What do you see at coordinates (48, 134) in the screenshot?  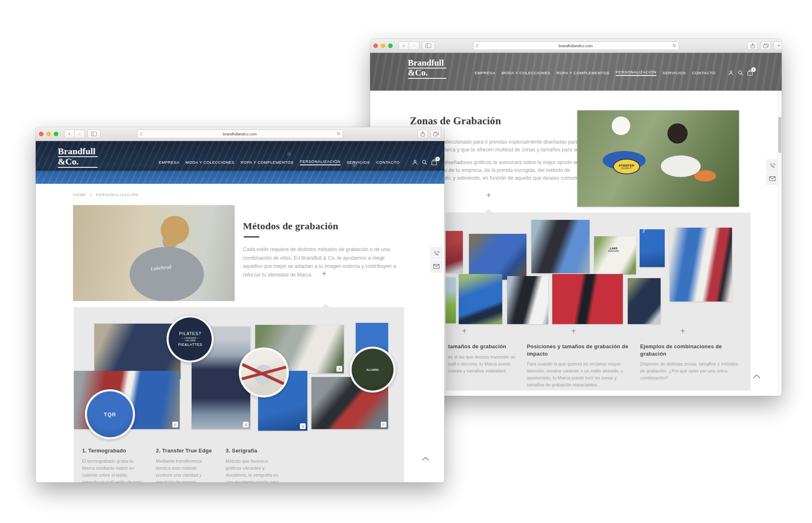 I see `traffic-lights` at bounding box center [48, 134].